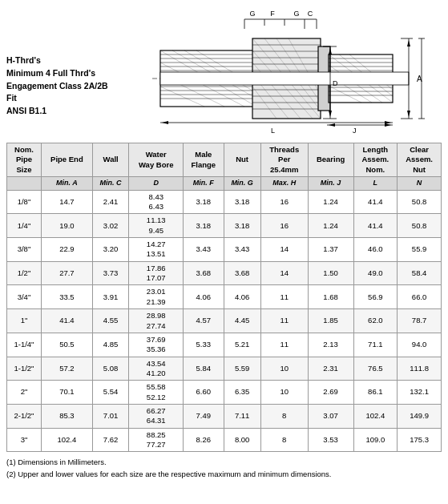 This screenshot has height=504, width=448. What do you see at coordinates (224, 250) in the screenshot?
I see `table-row: 3/8"22.93.2014.27 13.513.433.43141.3746.…` at bounding box center [224, 250].